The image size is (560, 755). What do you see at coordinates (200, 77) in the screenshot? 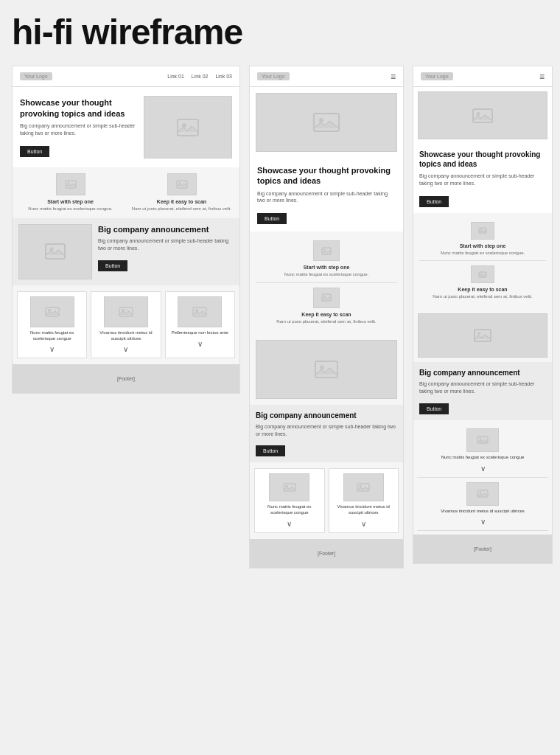
I see `desktop-nav-links: Link 01 Link 02 Link 03` at bounding box center [200, 77].